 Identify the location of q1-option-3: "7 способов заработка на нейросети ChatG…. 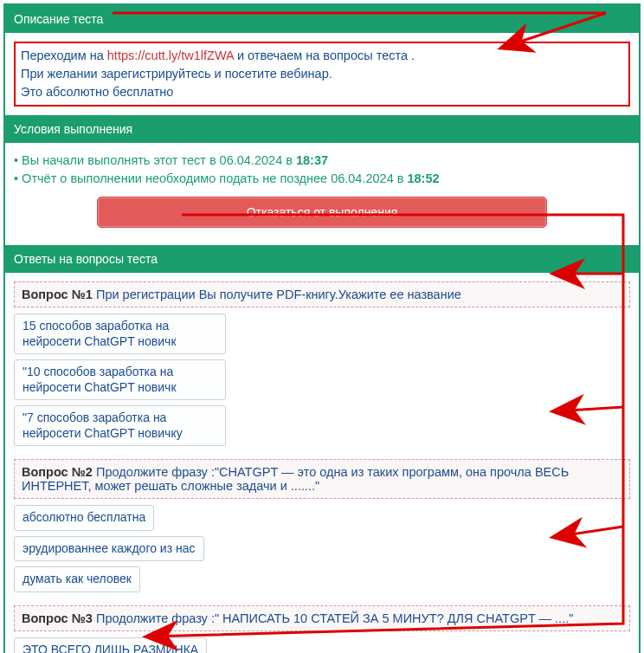
(119, 426).